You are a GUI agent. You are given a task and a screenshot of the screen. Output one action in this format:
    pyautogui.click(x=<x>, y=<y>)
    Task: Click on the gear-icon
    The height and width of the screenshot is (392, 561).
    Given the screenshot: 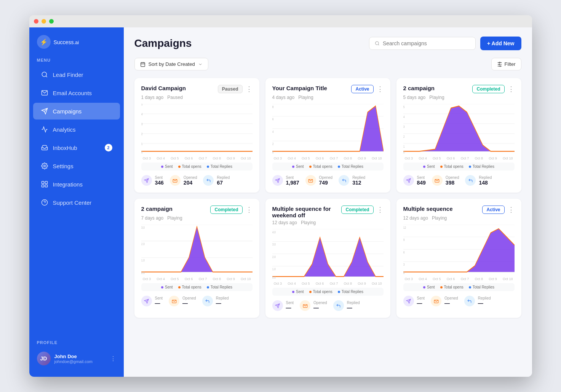 What is the action you would take?
    pyautogui.click(x=45, y=166)
    